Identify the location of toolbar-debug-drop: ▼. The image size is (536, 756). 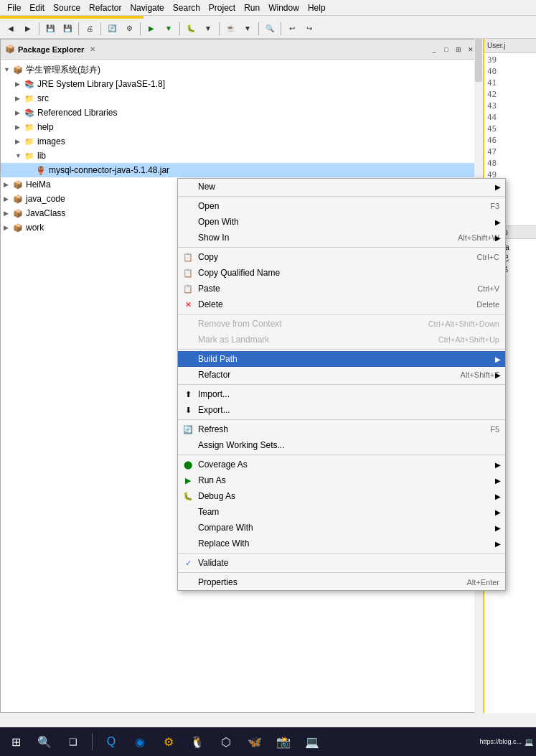
(208, 29).